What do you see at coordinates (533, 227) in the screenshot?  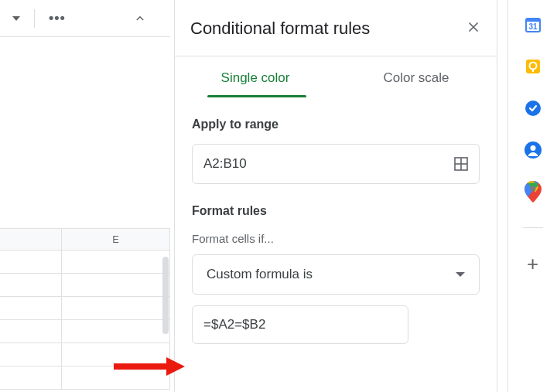 I see `rail-separator` at bounding box center [533, 227].